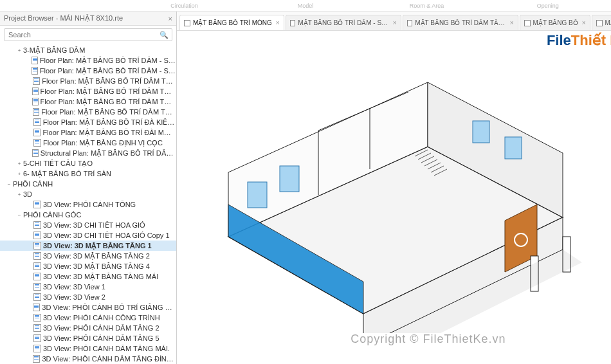  What do you see at coordinates (88, 81) in the screenshot?
I see `tree-leaf: Floor Plan: MẶT BẰNG BỐ TRÍ DẦM TẦNG 2` at bounding box center [88, 81].